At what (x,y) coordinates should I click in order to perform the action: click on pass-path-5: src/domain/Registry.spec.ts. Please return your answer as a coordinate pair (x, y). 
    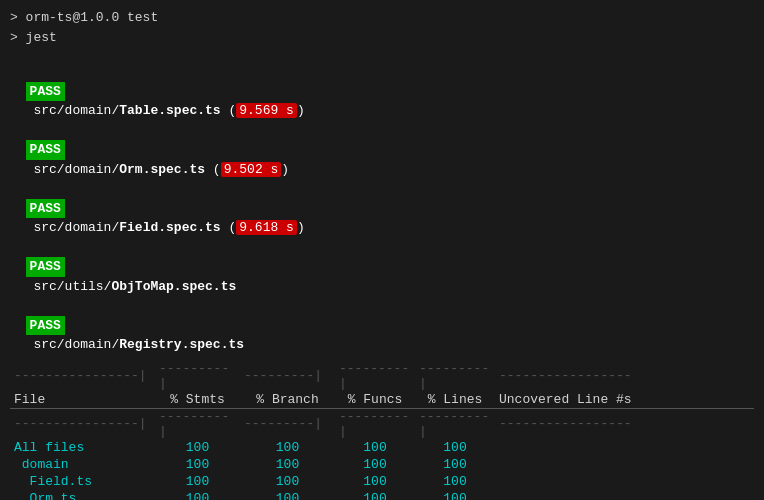
    Looking at the image, I should click on (135, 344).